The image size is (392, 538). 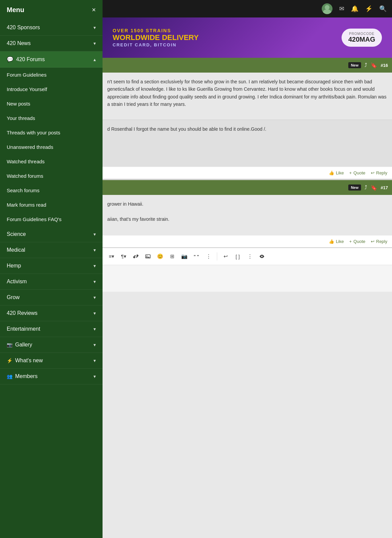 What do you see at coordinates (384, 65) in the screenshot?
I see `post-16-number: #16` at bounding box center [384, 65].